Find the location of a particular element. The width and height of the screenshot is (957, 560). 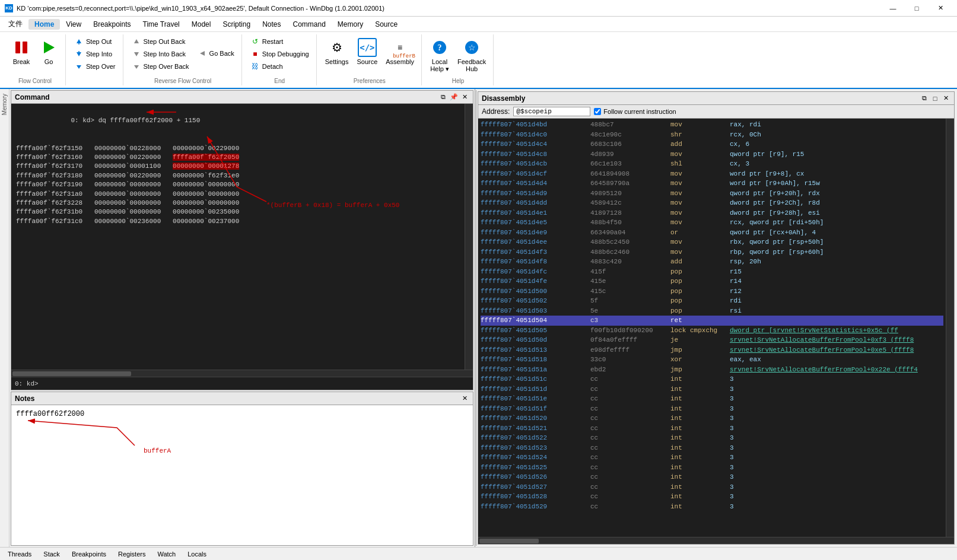

tab-locals: Locals is located at coordinates (197, 554).